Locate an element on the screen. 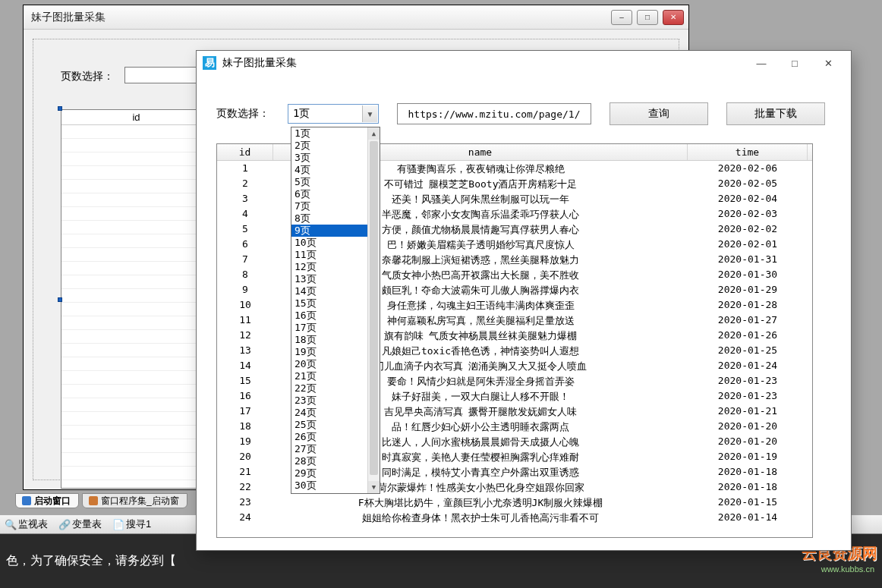 The width and height of the screenshot is (882, 588). page-option: 9页 is located at coordinates (329, 231).